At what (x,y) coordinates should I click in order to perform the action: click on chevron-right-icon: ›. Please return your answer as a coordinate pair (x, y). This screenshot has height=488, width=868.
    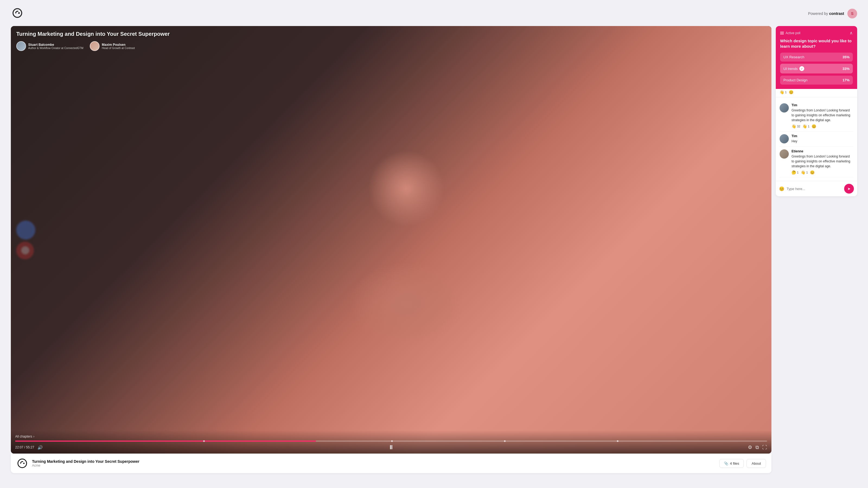
    Looking at the image, I should click on (34, 436).